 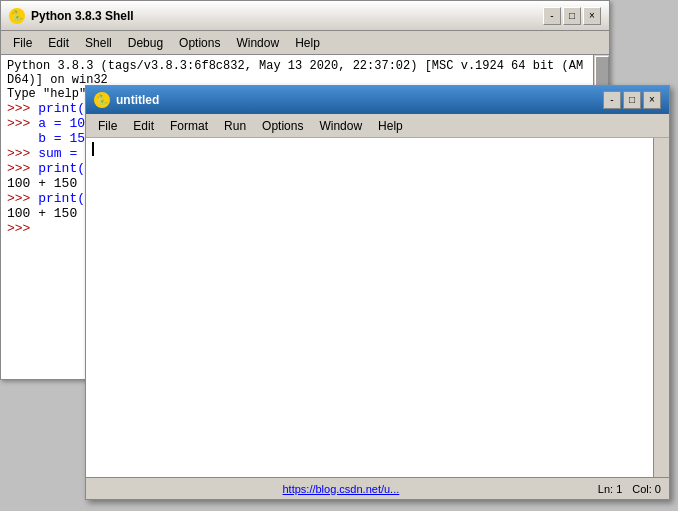 I want to click on text-cursor, so click(x=93, y=149).